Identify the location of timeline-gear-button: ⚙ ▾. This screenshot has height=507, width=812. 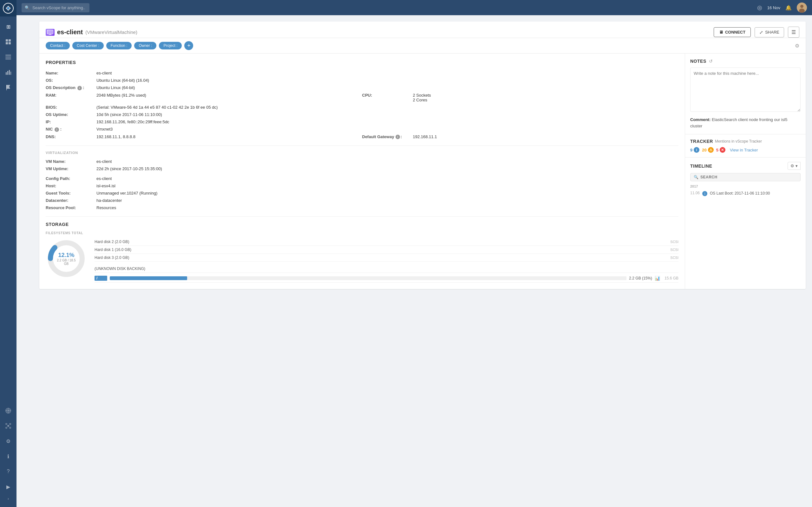
(794, 166).